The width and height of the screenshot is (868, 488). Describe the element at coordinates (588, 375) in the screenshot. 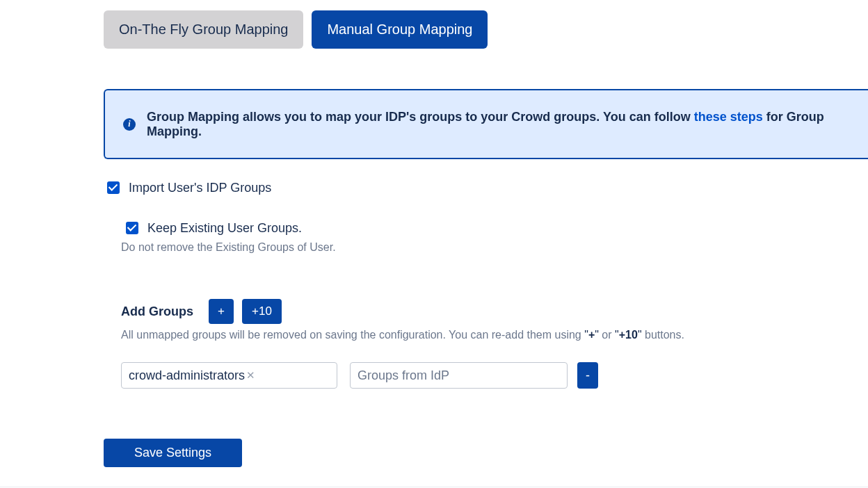

I see `remove-row-button: -` at that location.